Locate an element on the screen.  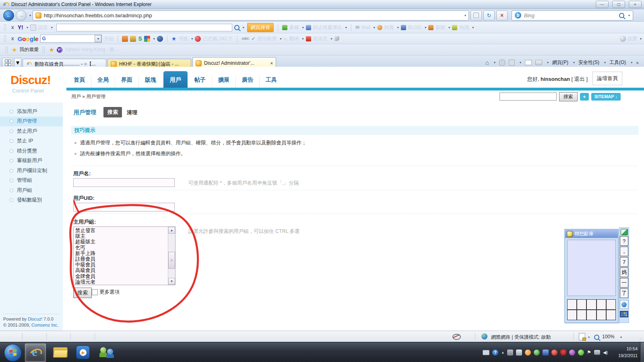
forward-button: → is located at coordinates (21, 15).